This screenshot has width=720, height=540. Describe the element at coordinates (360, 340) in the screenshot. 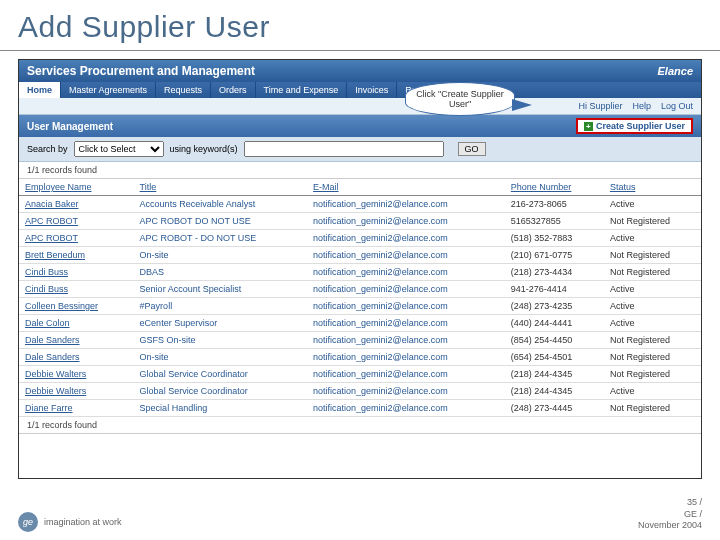

I see `table-row: Dale SandersGSFS On-sitenotification_gem…` at that location.